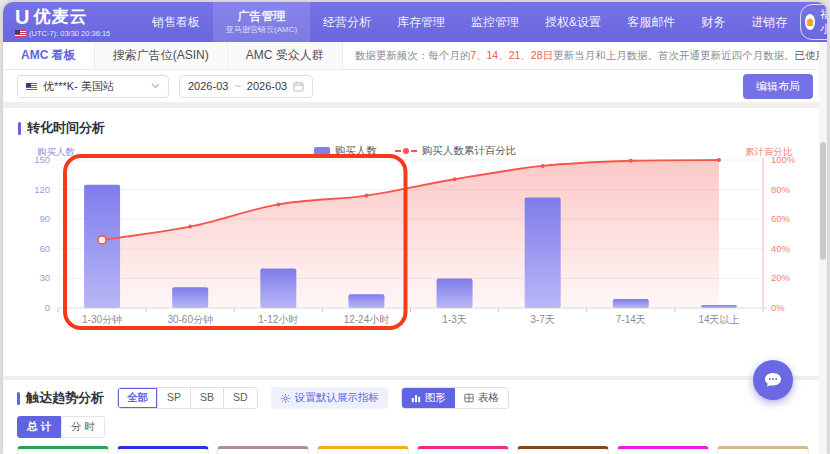  Describe the element at coordinates (631, 161) in the screenshot. I see `line-point-7-14天` at that location.